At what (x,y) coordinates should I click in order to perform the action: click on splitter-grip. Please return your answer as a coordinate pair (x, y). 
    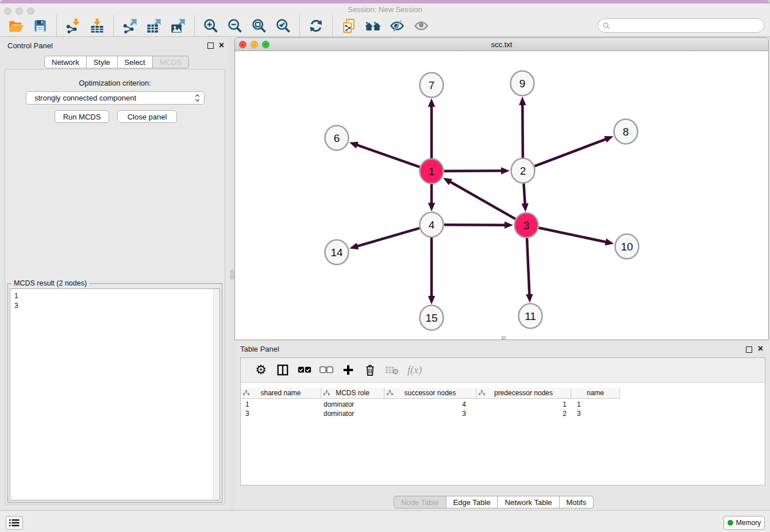
    Looking at the image, I should click on (232, 275).